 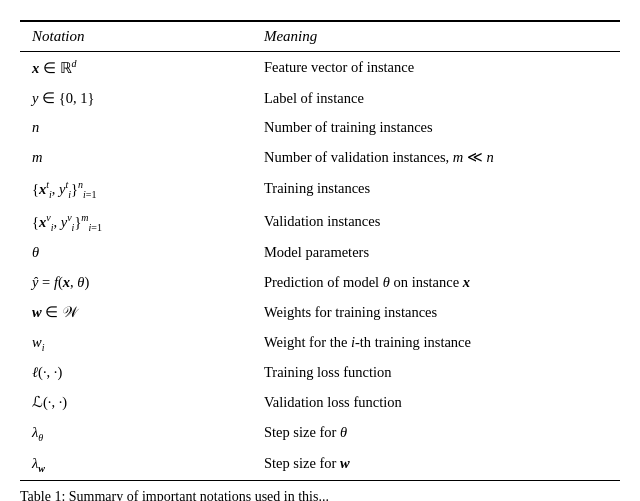 What do you see at coordinates (436, 222) in the screenshot?
I see `meaning-cell: Validation instances` at bounding box center [436, 222].